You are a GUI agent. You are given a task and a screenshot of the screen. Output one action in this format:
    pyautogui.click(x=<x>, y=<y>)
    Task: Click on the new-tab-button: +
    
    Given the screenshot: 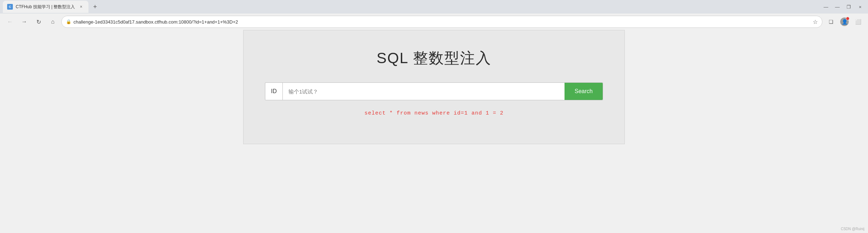 What is the action you would take?
    pyautogui.click(x=95, y=7)
    